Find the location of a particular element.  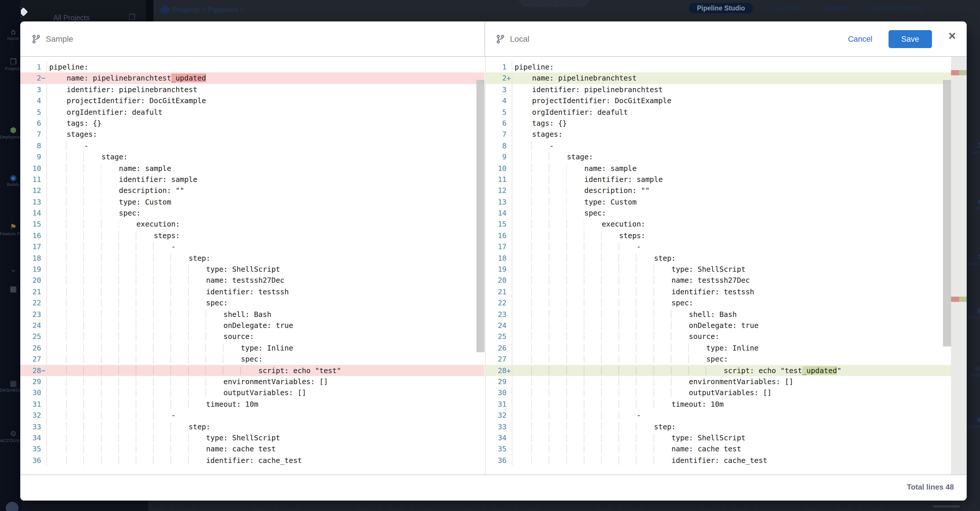

code-line-28: 28+ script: echo "test_updated" is located at coordinates (718, 370).